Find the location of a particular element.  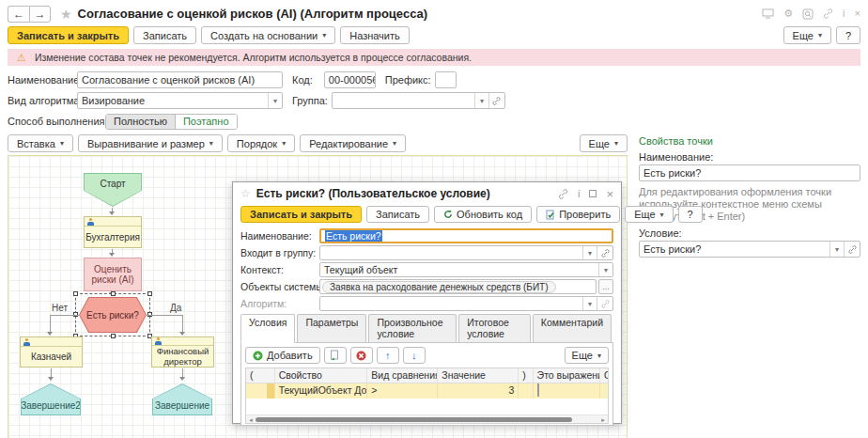

copy-row-button is located at coordinates (335, 355).